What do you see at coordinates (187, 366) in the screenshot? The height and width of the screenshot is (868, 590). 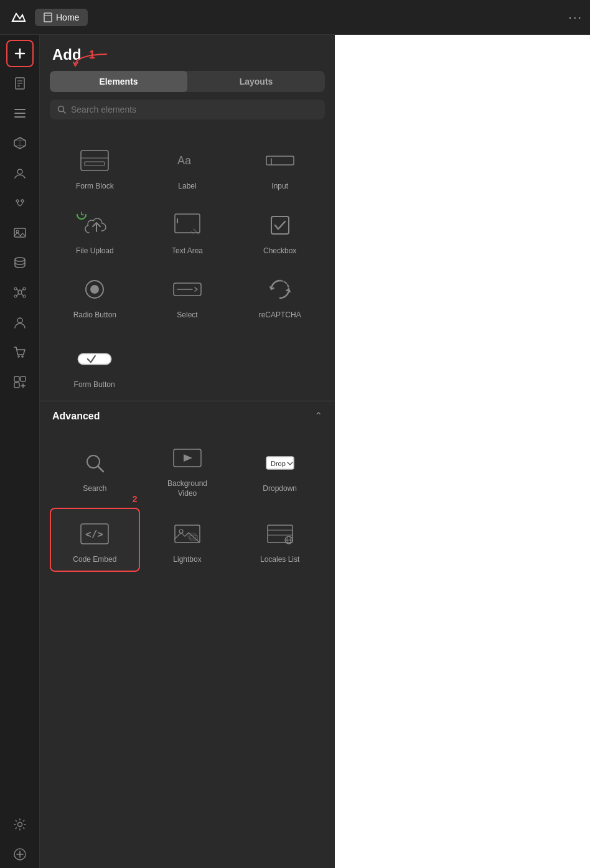 I see `form-button-row: Form Button` at bounding box center [187, 366].